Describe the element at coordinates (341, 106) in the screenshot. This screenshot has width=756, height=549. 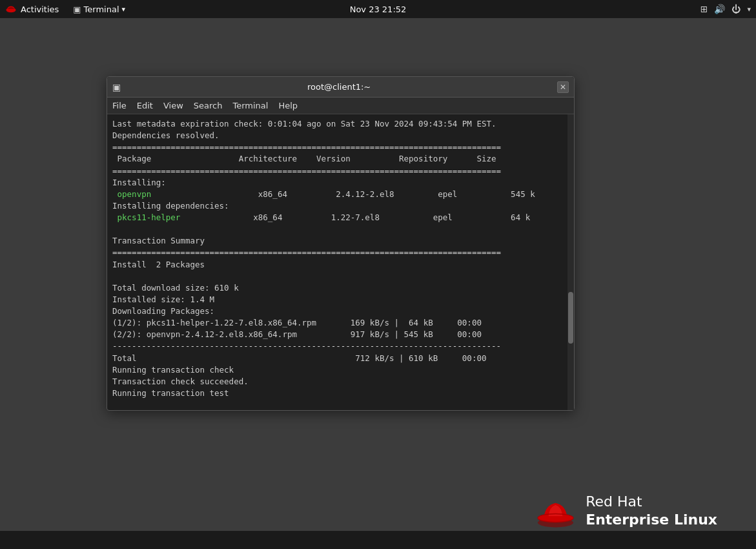
I see `terminal-menubar: File Edit View Search Terminal Help` at that location.